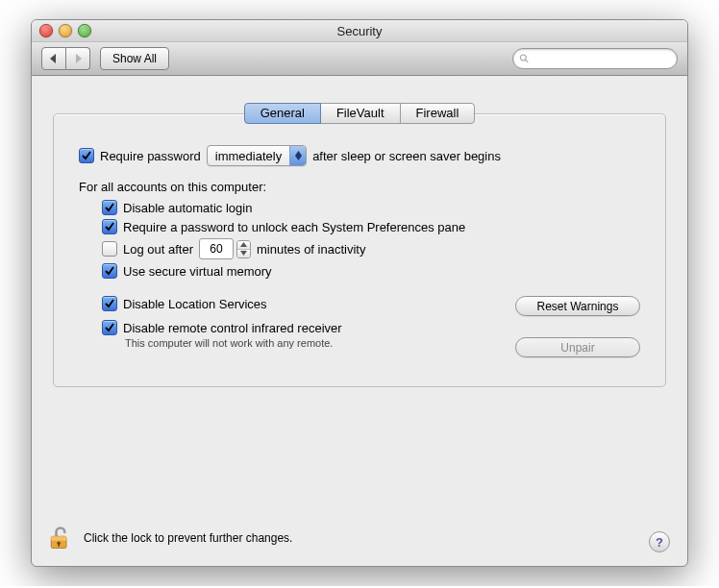 The height and width of the screenshot is (588, 719). I want to click on window-controls, so click(65, 31).